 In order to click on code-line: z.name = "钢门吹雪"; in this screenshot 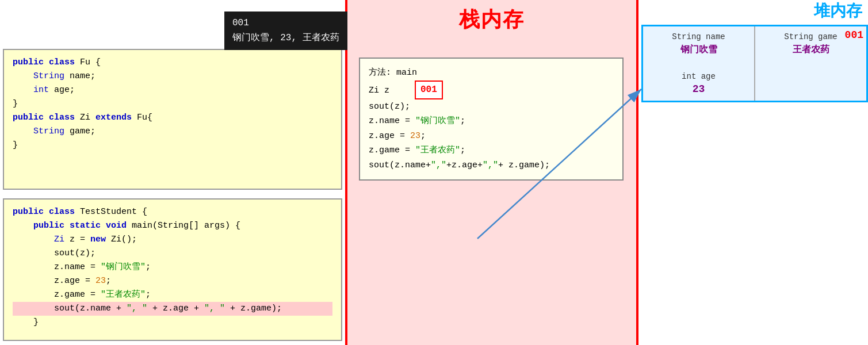, I will do `click(173, 267)`.